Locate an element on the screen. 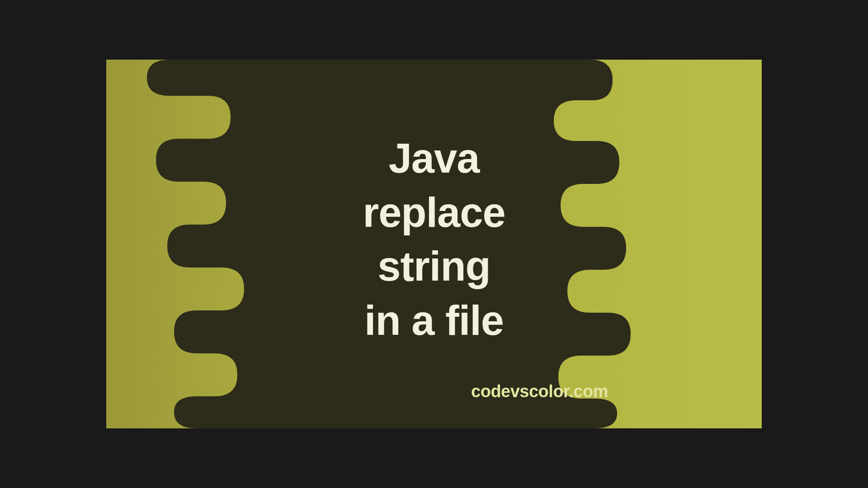 The height and width of the screenshot is (488, 868). site-url-label: codevscolor.com is located at coordinates (540, 391).